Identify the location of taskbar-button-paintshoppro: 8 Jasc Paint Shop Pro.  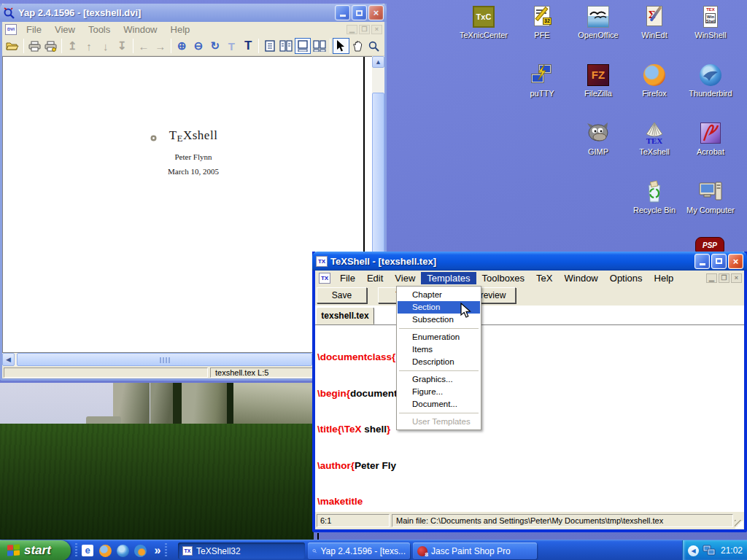
(475, 551).